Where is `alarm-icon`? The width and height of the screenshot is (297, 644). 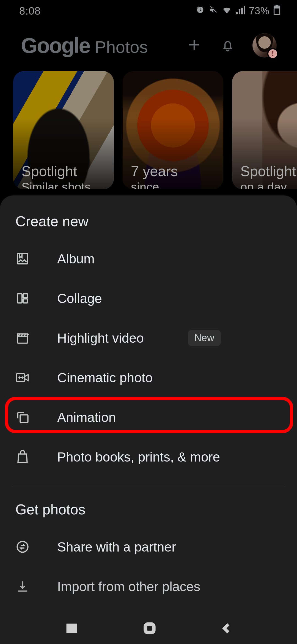
alarm-icon is located at coordinates (200, 11).